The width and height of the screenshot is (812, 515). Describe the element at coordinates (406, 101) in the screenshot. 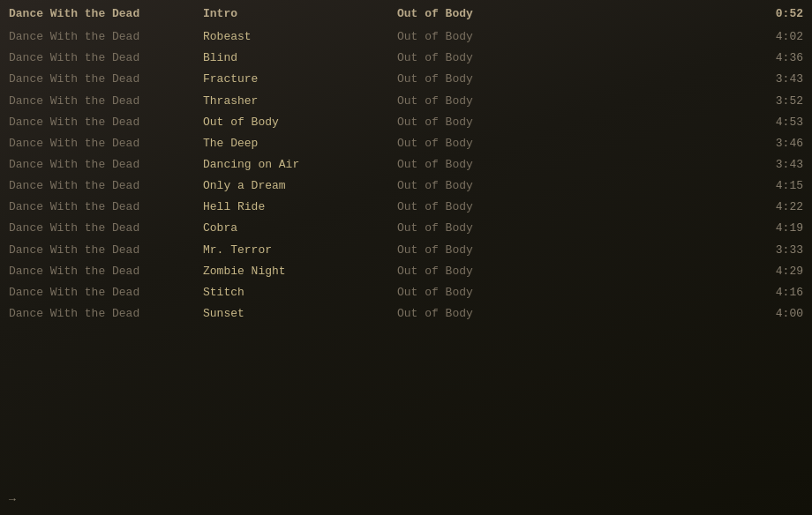

I see `track-row: Dance With the DeadThrasherOut of Body3:…` at that location.